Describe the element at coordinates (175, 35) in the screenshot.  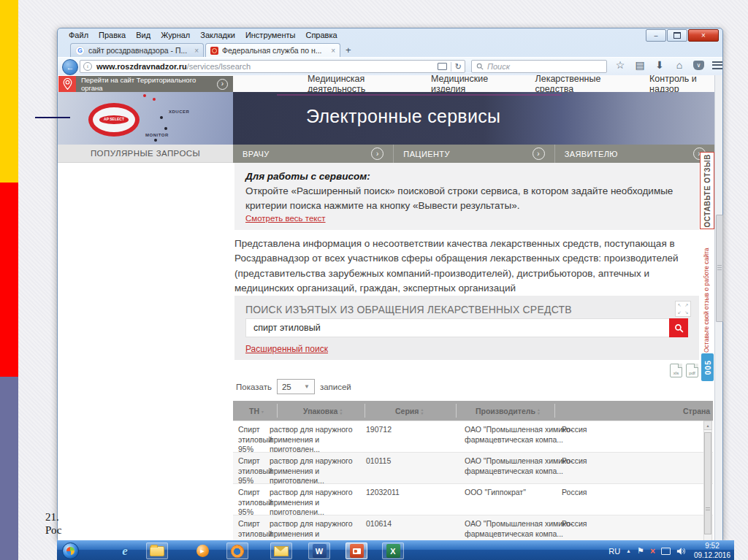
I see `menu-history: Журнал` at that location.